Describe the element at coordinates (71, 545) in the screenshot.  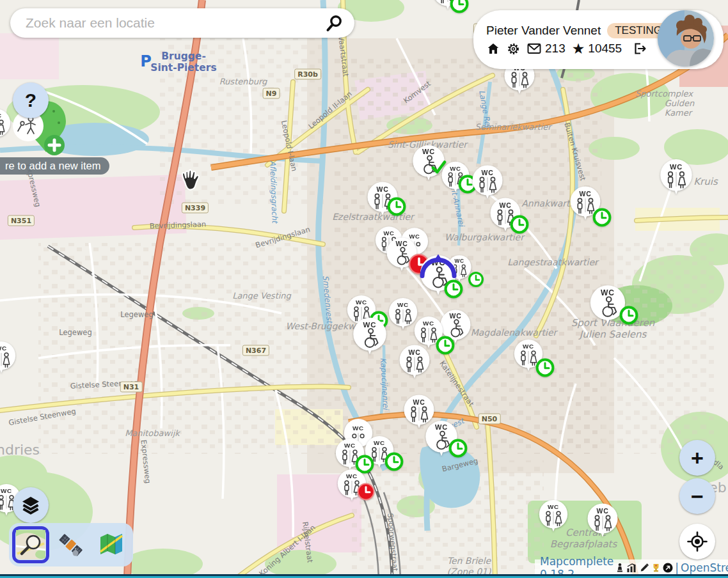
I see `background-option-satellite` at that location.